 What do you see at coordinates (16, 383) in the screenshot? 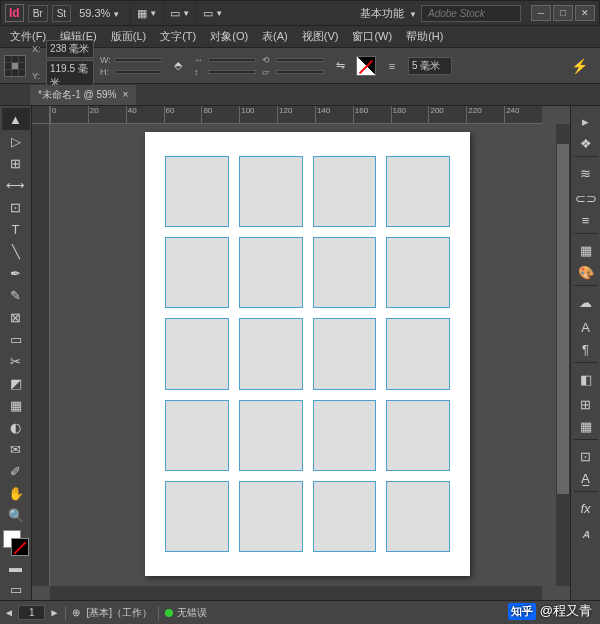
I see `free-transform-tool: ◩` at bounding box center [16, 383].